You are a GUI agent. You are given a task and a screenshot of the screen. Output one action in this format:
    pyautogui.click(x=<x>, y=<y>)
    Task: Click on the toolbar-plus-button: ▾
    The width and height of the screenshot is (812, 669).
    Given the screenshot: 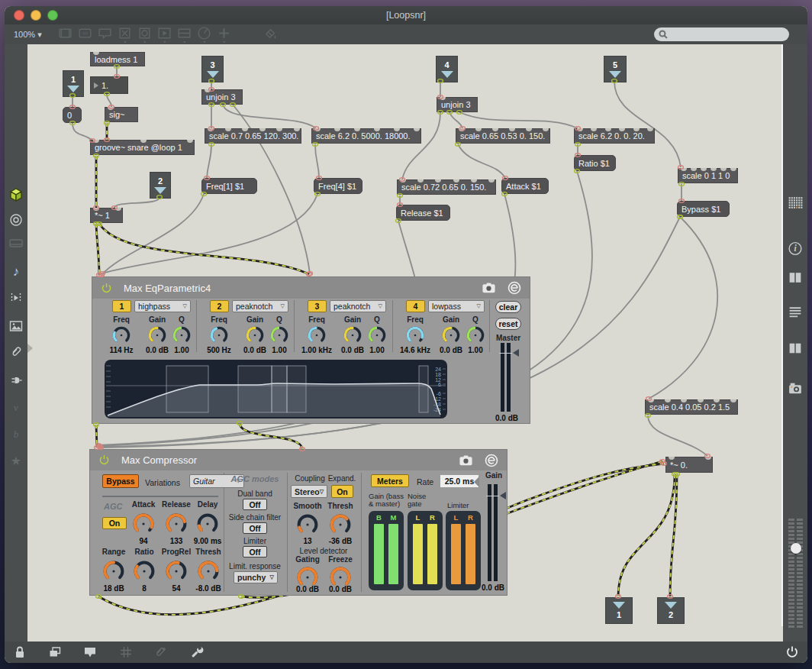 What is the action you would take?
    pyautogui.click(x=224, y=34)
    